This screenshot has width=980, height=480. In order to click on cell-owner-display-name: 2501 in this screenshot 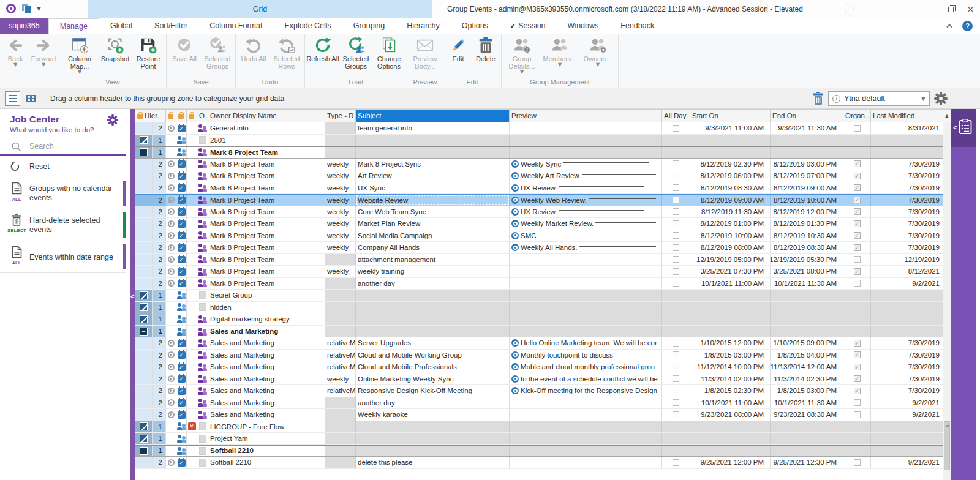, I will do `click(267, 141)`.